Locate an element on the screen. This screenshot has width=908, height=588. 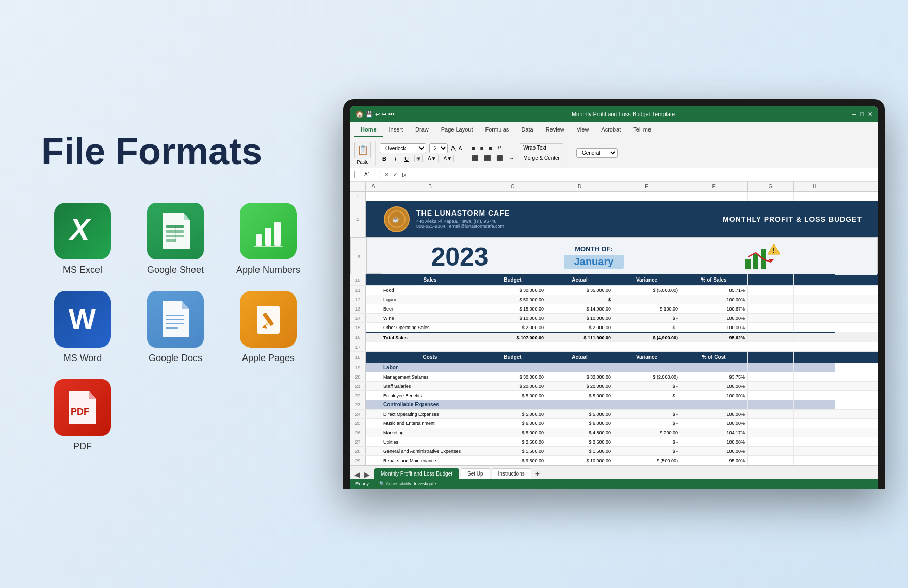
ms-word-icon: W is located at coordinates (83, 319).